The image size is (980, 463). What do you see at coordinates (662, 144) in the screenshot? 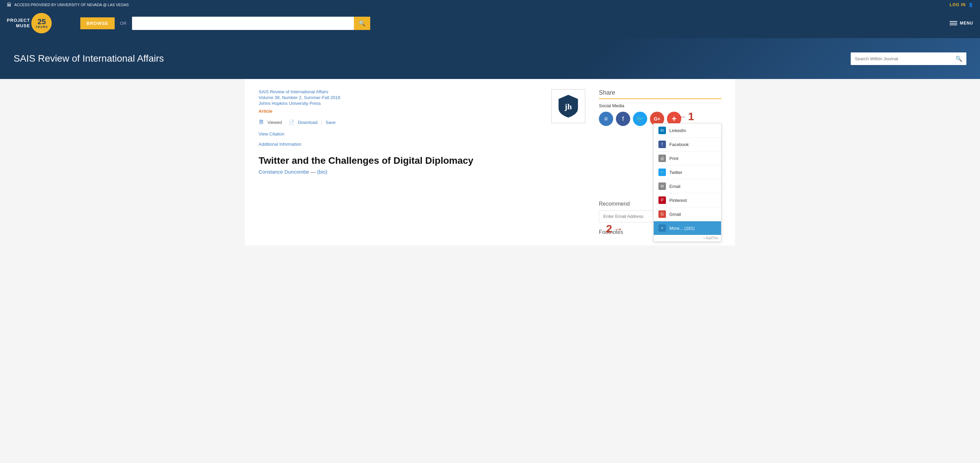
I see `facebook-icon: f` at bounding box center [662, 144].